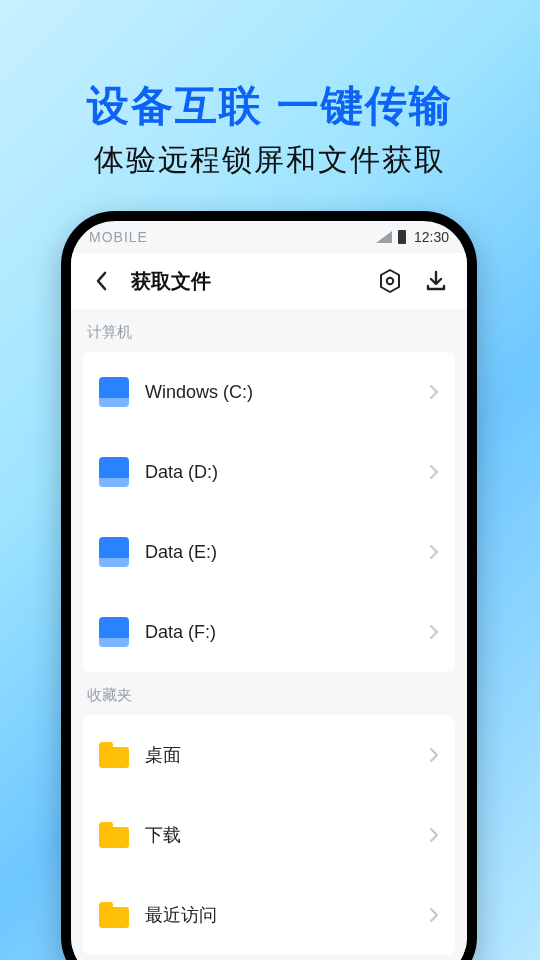 Image resolution: width=540 pixels, height=960 pixels. I want to click on favorite-row: 最近访问, so click(269, 915).